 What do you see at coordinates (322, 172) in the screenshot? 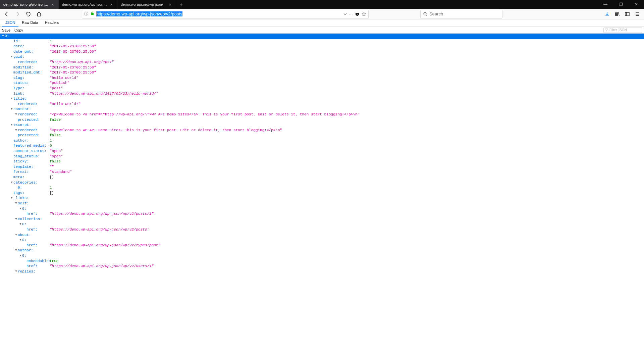
I see `json-row: format:"standard"` at bounding box center [322, 172].